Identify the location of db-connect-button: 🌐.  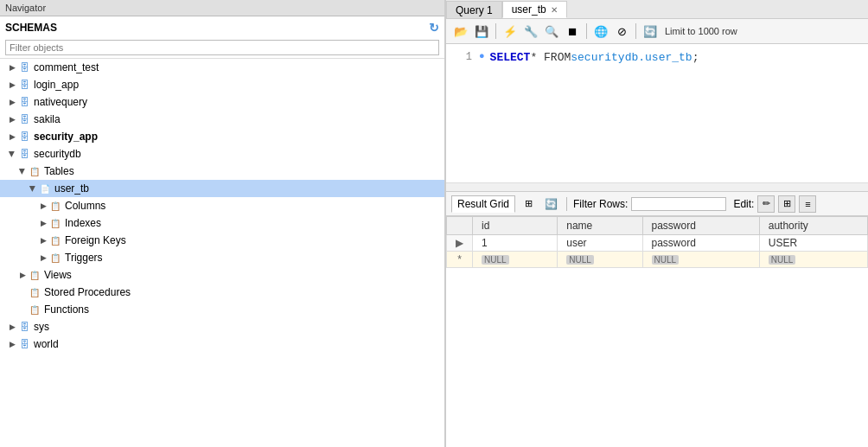
(601, 31).